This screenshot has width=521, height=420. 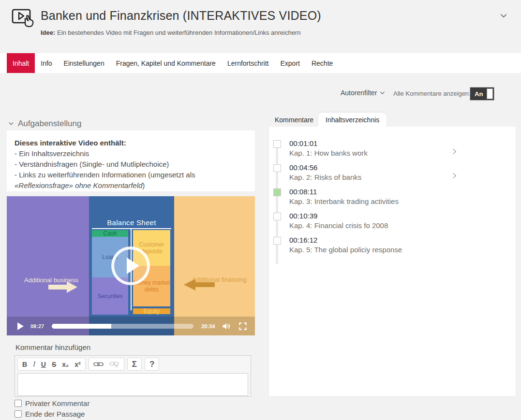 What do you see at coordinates (166, 63) in the screenshot?
I see `tab-fragen-kapitel-kommentare: Fragen, Kapitel und Kommentare` at bounding box center [166, 63].